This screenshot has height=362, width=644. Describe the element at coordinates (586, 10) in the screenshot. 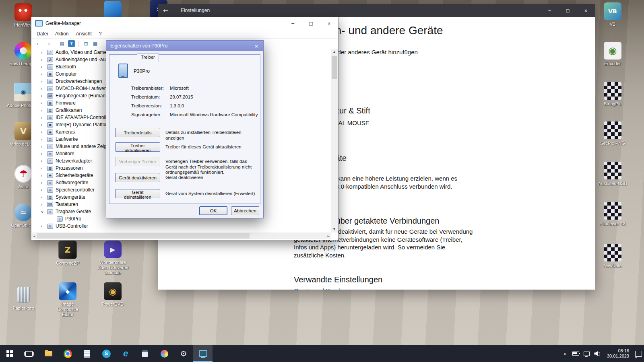

I see `settings-close-button: ×` at that location.